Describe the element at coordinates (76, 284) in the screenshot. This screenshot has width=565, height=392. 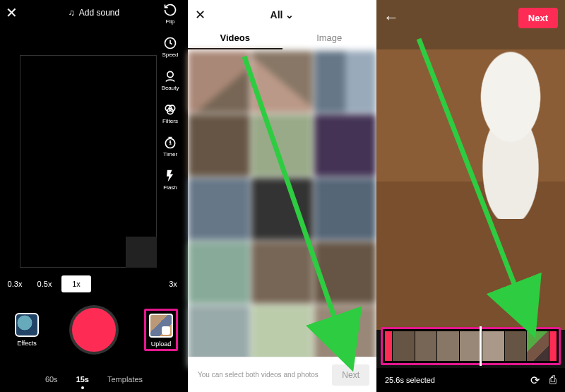
I see `zoom-1x: 1x` at that location.